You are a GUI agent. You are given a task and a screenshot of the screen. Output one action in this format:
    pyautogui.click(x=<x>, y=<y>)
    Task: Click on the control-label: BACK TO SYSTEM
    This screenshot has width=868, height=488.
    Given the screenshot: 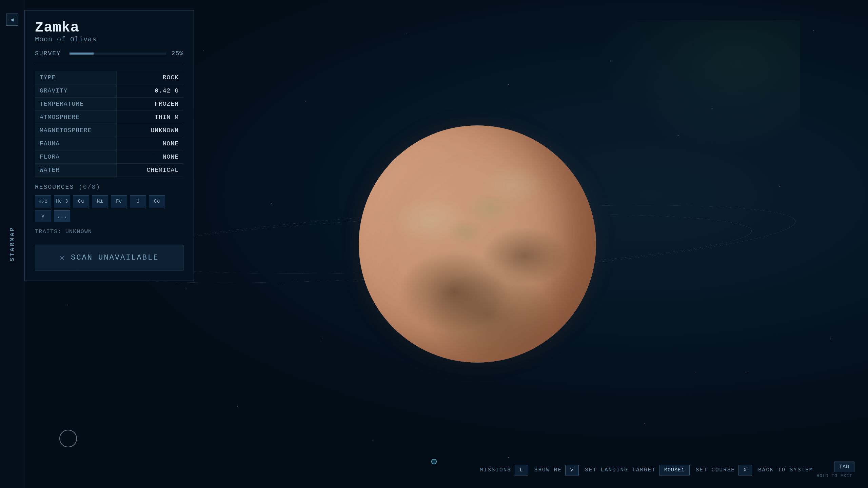 What is the action you would take?
    pyautogui.click(x=786, y=470)
    